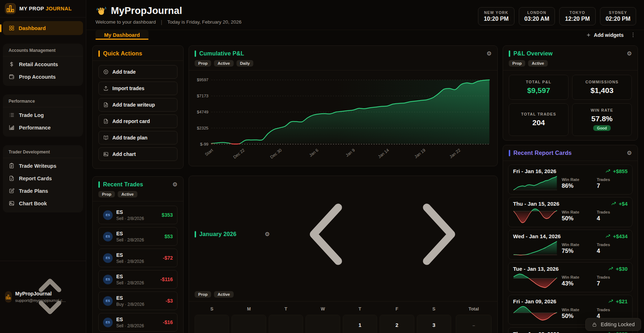 This screenshot has height=333, width=644. Describe the element at coordinates (570, 63) in the screenshot. I see `panel-tags: PropActive` at that location.